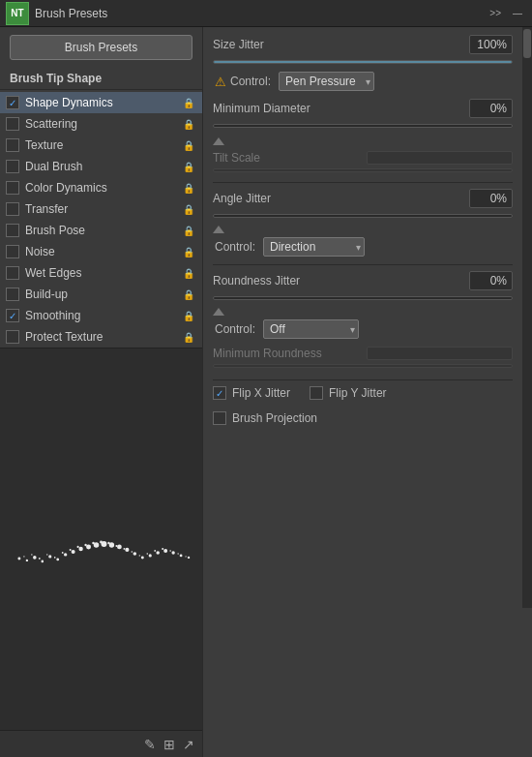 The height and width of the screenshot is (757, 532). I want to click on brush-projection-row: Brush Projection, so click(363, 418).